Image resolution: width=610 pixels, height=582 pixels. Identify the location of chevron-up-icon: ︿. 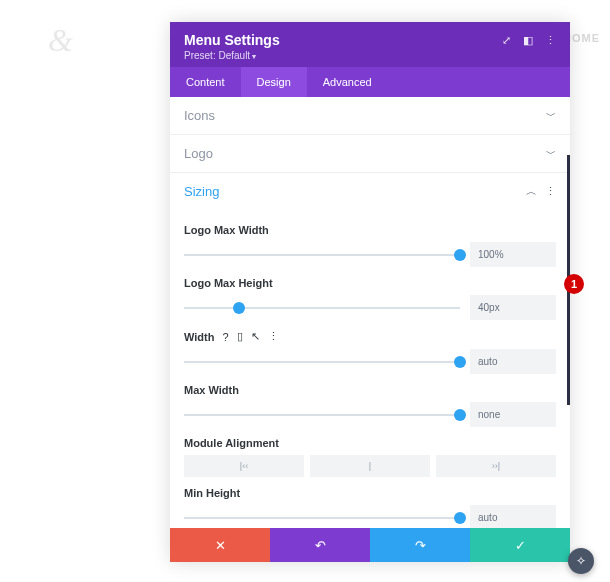
(532, 192).